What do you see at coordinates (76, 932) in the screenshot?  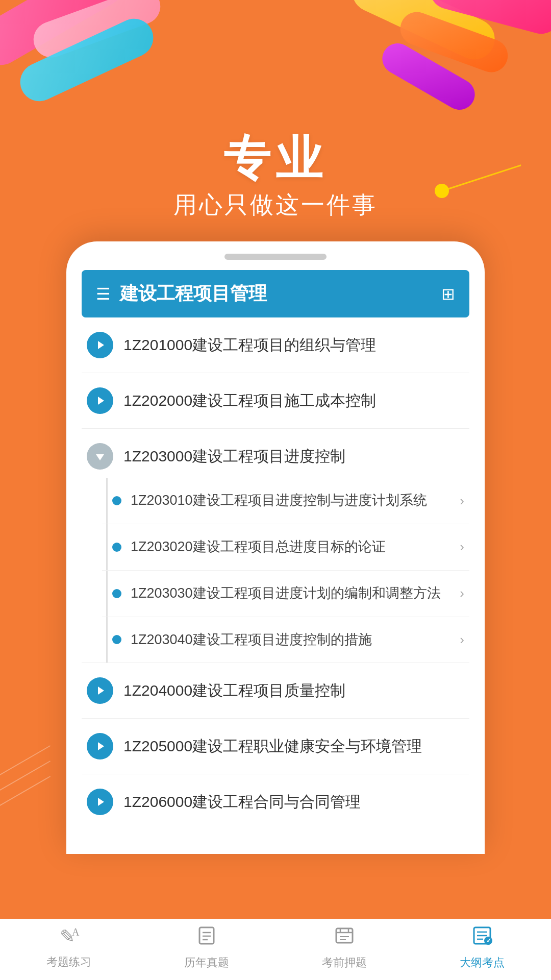 I see `svg-text: A` at bounding box center [76, 932].